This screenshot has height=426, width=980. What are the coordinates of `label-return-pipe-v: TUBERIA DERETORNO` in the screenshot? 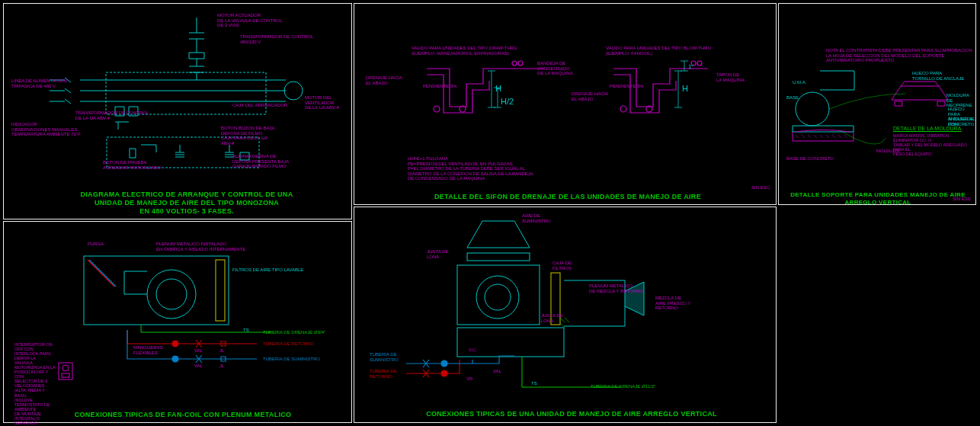 It's located at (383, 373).